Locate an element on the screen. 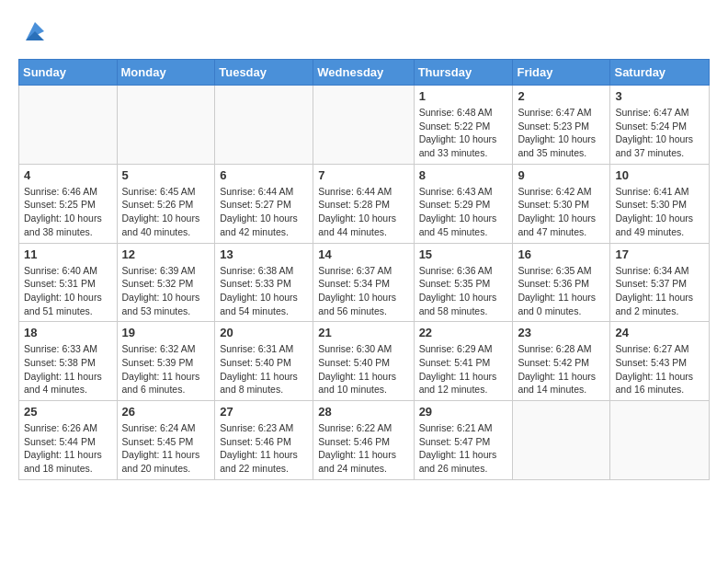 The height and width of the screenshot is (563, 728). day-info: Sunrise: 6:36 AM Sunset: 5:35 PM Dayligh… is located at coordinates (463, 291).